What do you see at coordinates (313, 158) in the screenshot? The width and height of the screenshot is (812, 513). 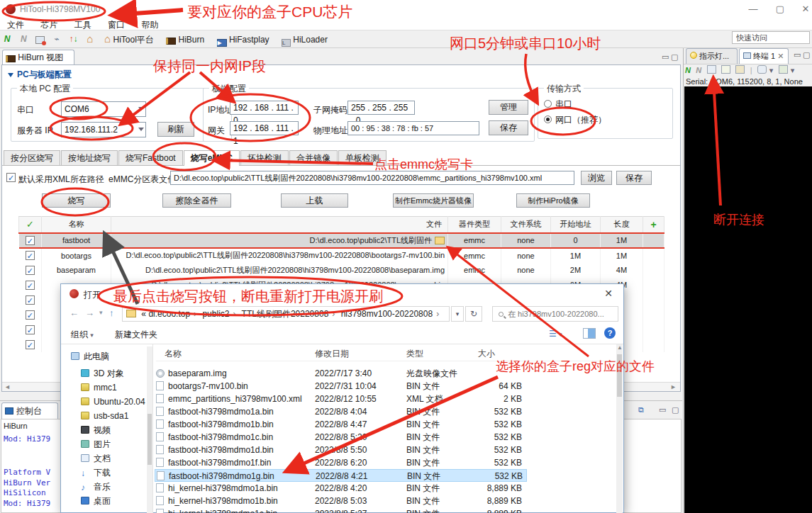 I see `tab-merge-image: 合并镜像` at bounding box center [313, 158].